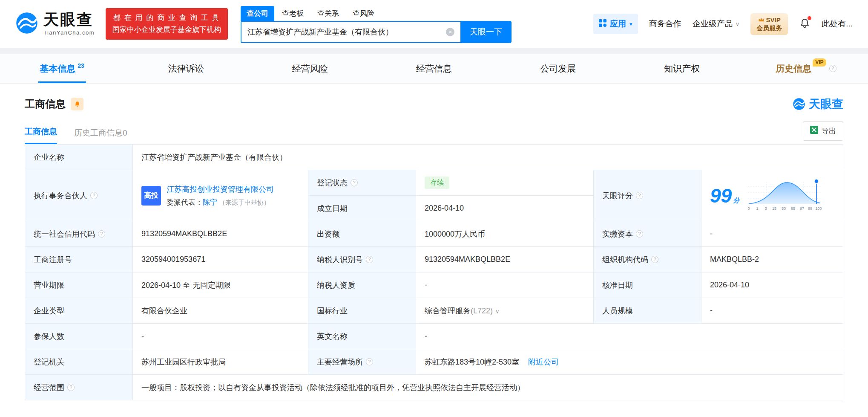 This screenshot has width=868, height=417. I want to click on table-row: 经营范围? 一般项目：股权投资；以自有资金从事投资活动（除依法须经批准的项目外，…, so click(434, 388).